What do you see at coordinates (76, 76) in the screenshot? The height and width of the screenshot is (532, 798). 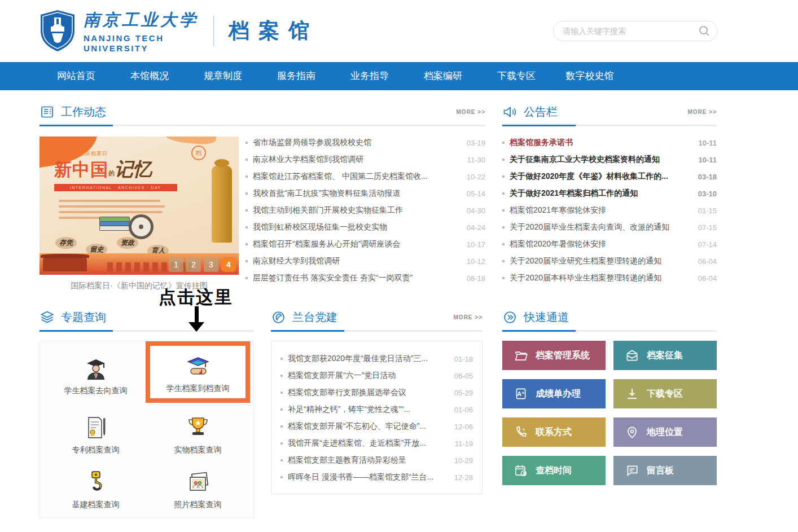 I see `nav-item-home: 网站首页` at bounding box center [76, 76].